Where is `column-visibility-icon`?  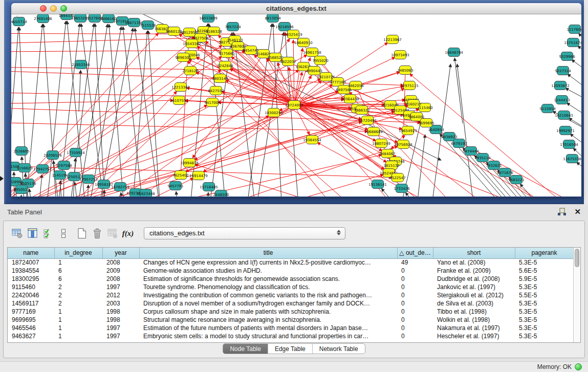
column-visibility-icon is located at coordinates (33, 233).